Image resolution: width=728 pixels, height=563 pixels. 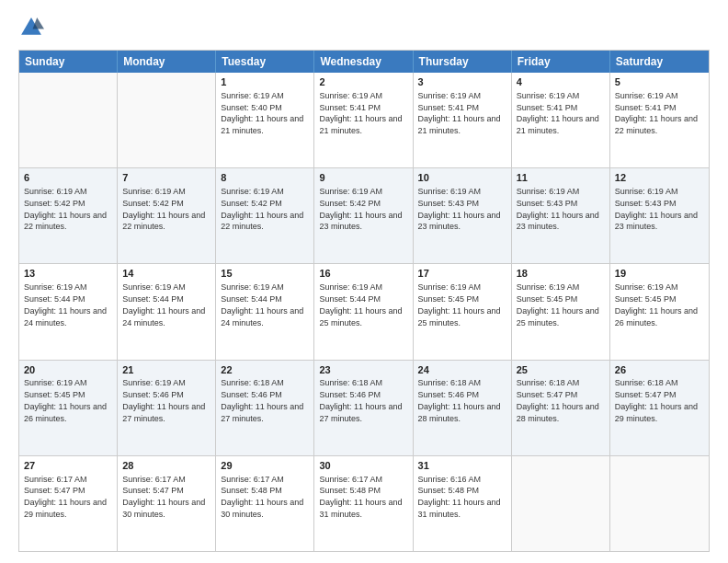 I want to click on logo-icon, so click(x=31, y=28).